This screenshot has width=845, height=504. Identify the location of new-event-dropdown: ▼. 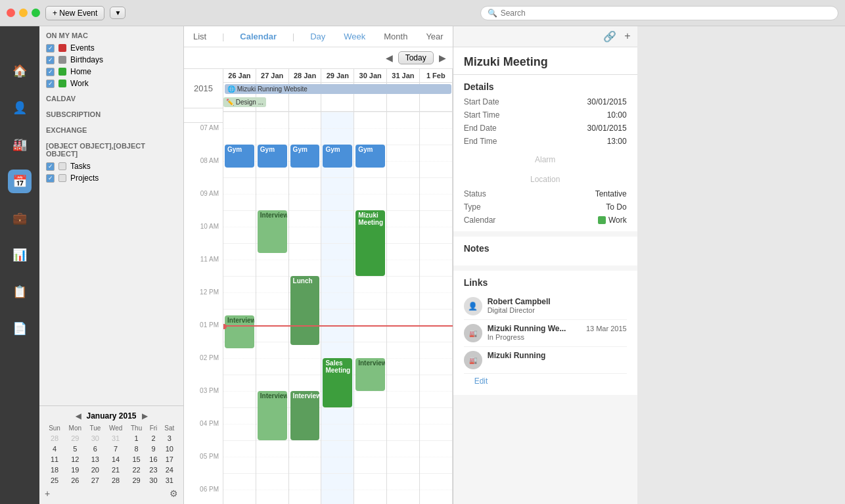
(118, 13).